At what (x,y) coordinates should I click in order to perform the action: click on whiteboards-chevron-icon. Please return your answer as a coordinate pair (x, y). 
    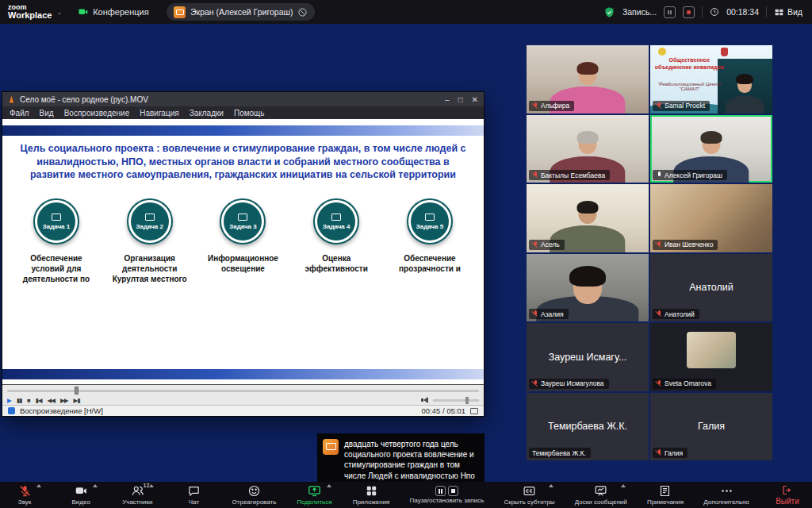
    Looking at the image, I should click on (623, 486).